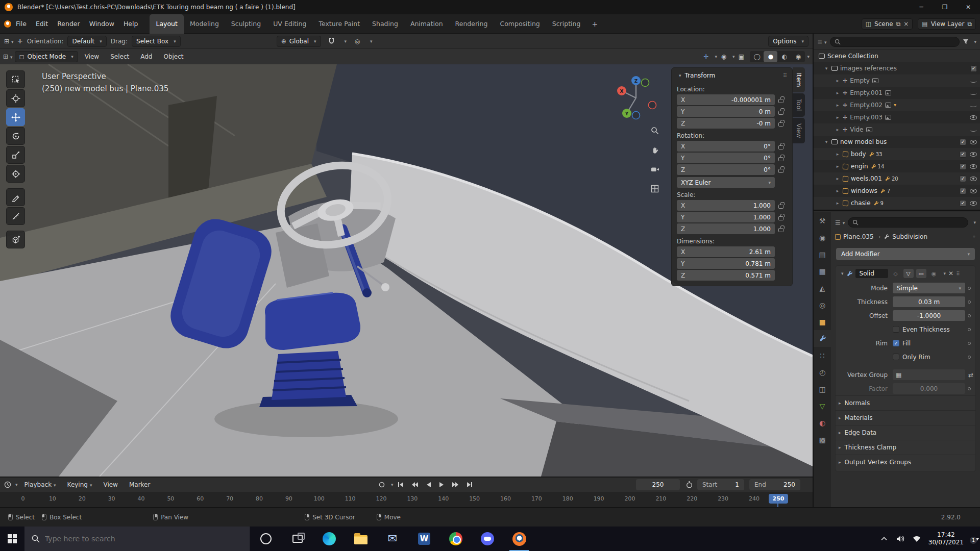 The width and height of the screenshot is (980, 551). Describe the element at coordinates (246, 23) in the screenshot. I see `tab-sculpting: Sculpting` at that location.